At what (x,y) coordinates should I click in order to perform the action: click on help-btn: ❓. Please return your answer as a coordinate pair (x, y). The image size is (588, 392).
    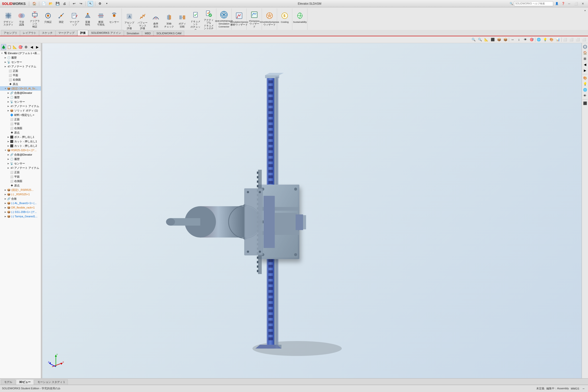
    Looking at the image, I should click on (563, 4).